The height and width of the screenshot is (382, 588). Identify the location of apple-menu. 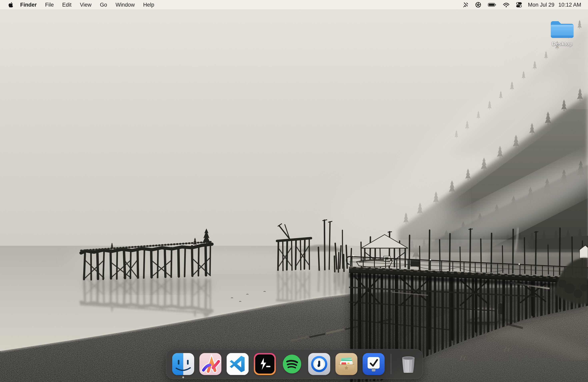
(11, 5).